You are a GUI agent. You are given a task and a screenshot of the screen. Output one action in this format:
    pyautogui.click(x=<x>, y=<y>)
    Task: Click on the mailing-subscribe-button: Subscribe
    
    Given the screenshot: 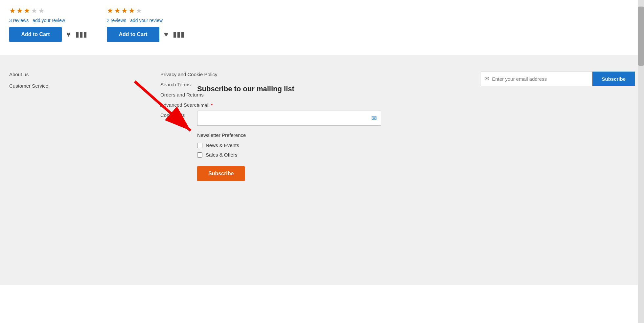 What is the action you would take?
    pyautogui.click(x=221, y=174)
    